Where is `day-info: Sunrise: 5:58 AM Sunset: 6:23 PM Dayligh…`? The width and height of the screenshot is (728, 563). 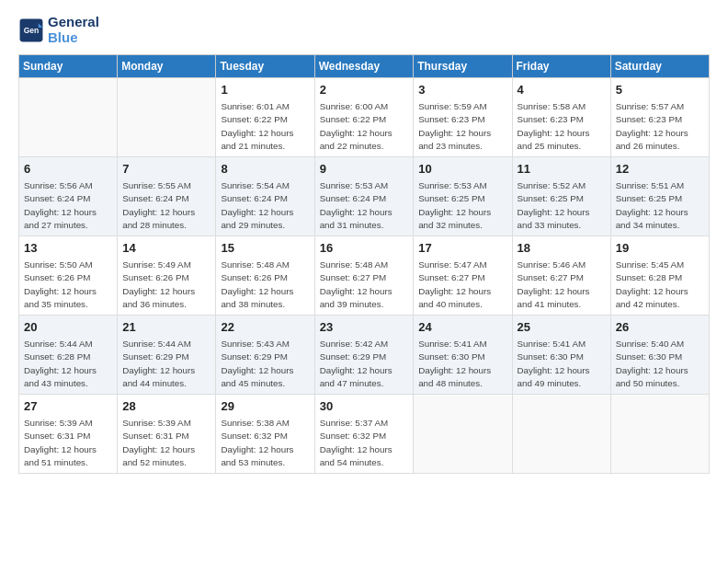
day-info: Sunrise: 5:58 AM Sunset: 6:23 PM Dayligh… is located at coordinates (562, 127).